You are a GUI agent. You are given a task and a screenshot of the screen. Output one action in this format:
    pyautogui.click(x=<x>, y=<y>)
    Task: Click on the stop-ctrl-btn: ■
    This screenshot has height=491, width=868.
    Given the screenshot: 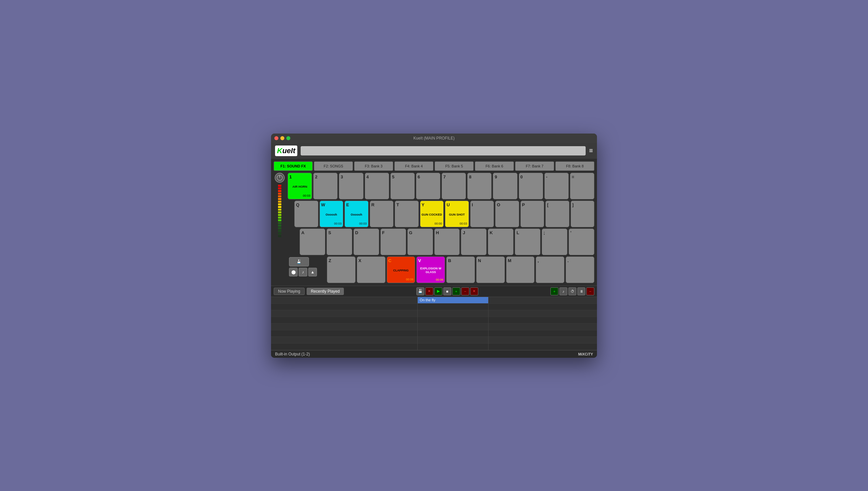 What is the action you would take?
    pyautogui.click(x=447, y=291)
    